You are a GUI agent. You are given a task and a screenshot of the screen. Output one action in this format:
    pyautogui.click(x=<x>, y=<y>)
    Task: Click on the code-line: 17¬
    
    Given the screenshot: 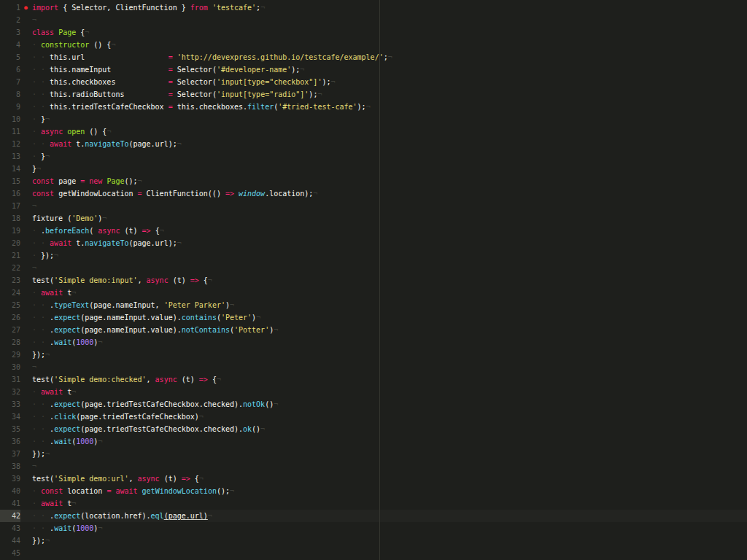 What is the action you would take?
    pyautogui.click(x=374, y=206)
    